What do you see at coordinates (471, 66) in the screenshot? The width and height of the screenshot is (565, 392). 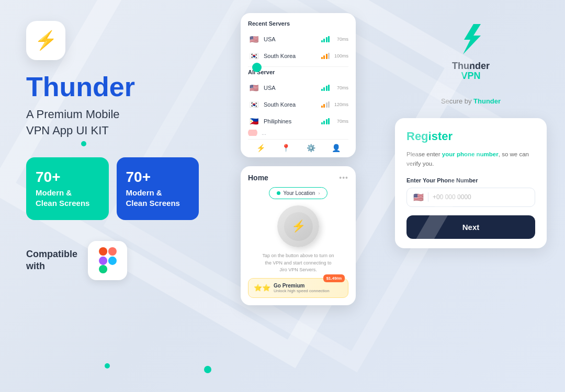 I see `thunder-name: Thunder` at bounding box center [471, 66].